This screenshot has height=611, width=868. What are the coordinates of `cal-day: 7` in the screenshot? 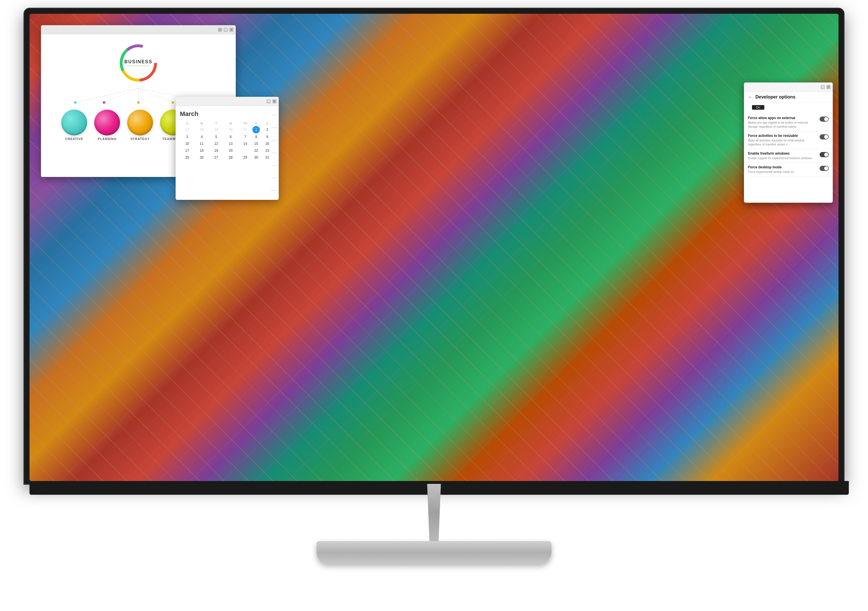 It's located at (245, 137).